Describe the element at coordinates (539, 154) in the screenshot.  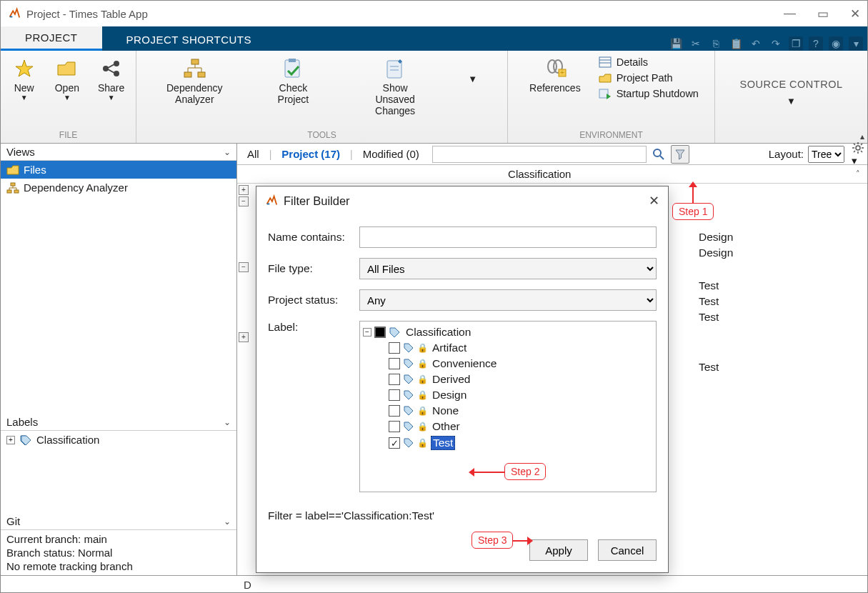
I see `search-input` at that location.